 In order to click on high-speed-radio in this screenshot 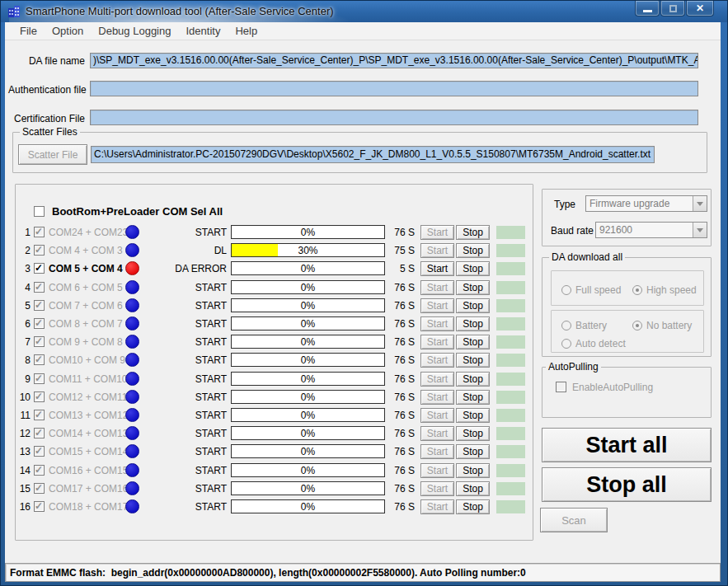, I will do `click(637, 290)`.